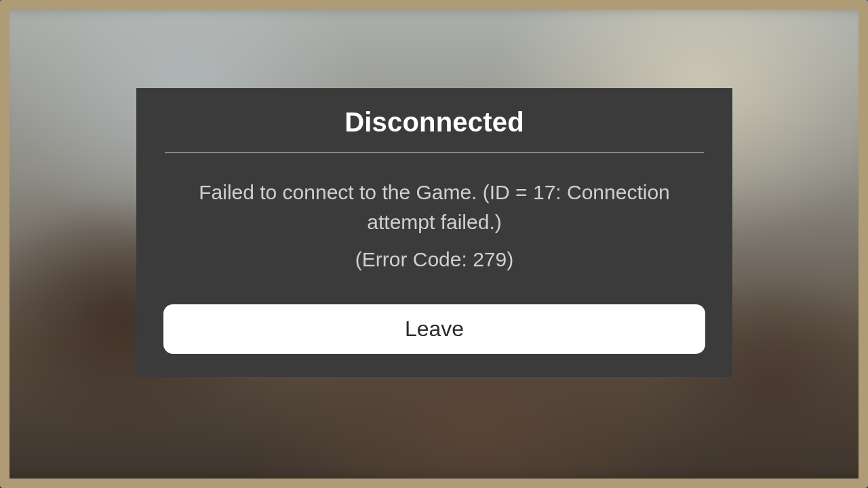 This screenshot has height=488, width=868. I want to click on error-message: Failed to connect to the Game. (ID = 17:…, so click(434, 207).